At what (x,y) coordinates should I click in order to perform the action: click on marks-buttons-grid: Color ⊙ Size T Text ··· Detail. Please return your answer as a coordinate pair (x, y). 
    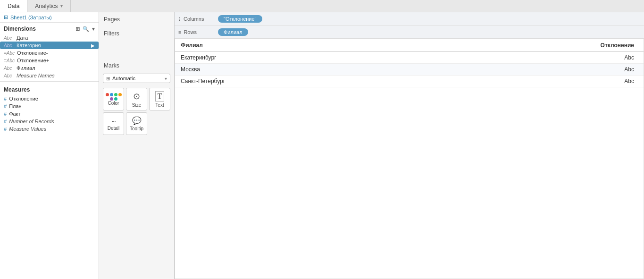
    Looking at the image, I should click on (137, 111).